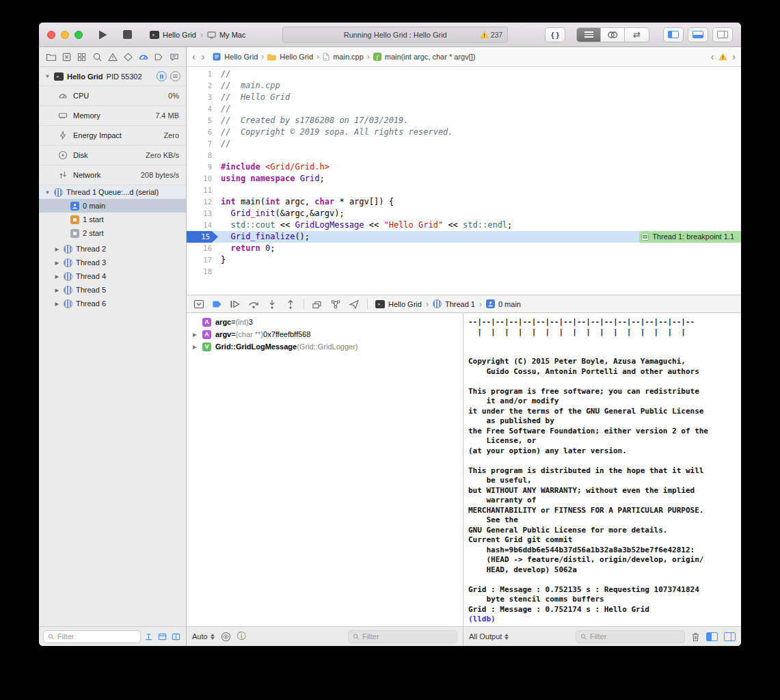 The image size is (780, 700). Describe the element at coordinates (489, 636) in the screenshot. I see `output-selector: All Output` at that location.